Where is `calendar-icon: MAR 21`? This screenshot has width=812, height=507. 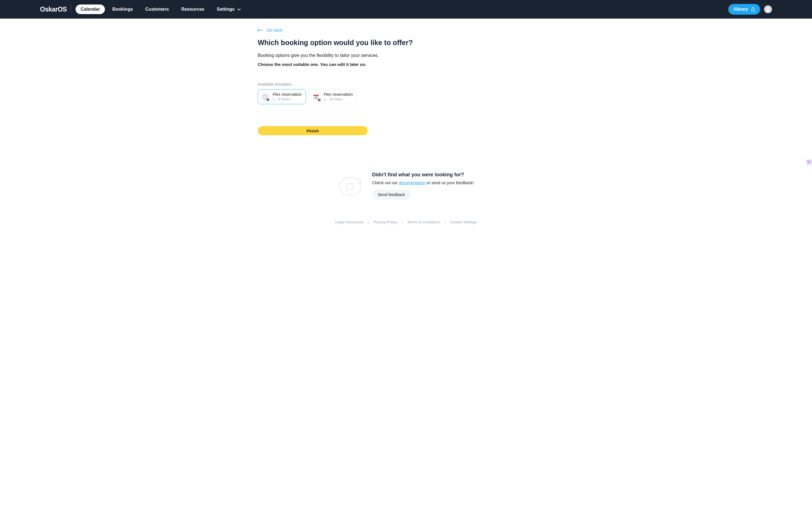 calendar-icon: MAR 21 is located at coordinates (316, 97).